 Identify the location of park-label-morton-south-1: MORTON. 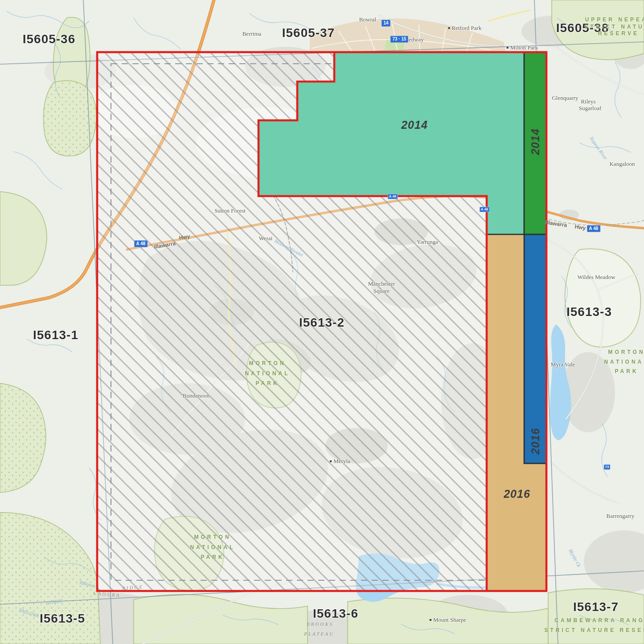
(212, 537).